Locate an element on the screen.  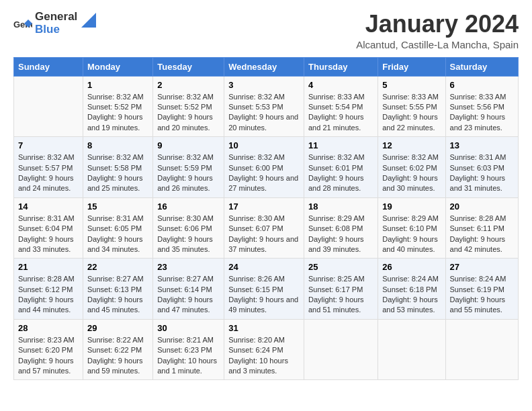
calendar-cell: 21Sunrise: 8:28 AMSunset: 6:12 PMDayligh… is located at coordinates (48, 289).